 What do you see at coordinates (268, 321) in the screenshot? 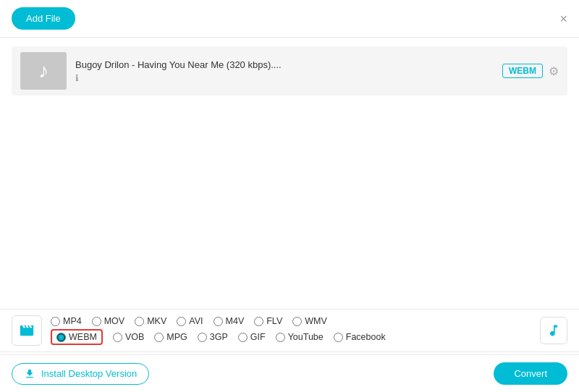
I see `format-flv: FLV` at bounding box center [268, 321].